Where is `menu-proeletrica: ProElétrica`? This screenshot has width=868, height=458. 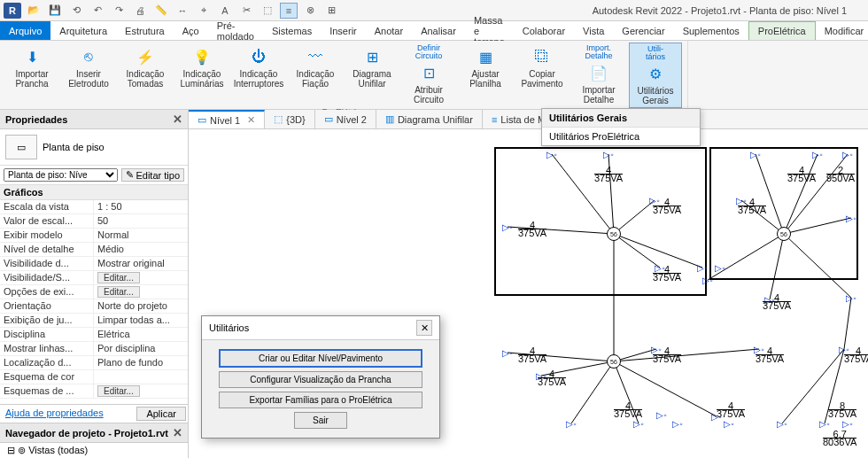 menu-proeletrica: ProElétrica is located at coordinates (782, 30).